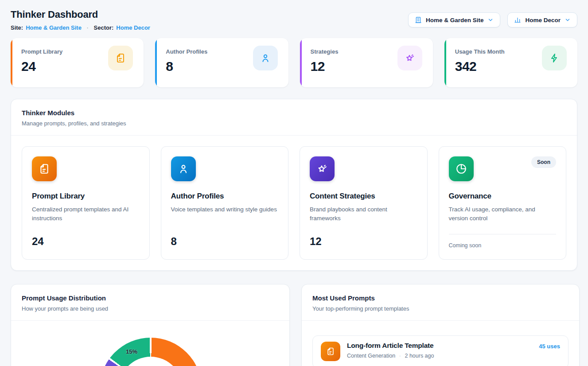  I want to click on modules-panel-title: Thinker Modules, so click(294, 113).